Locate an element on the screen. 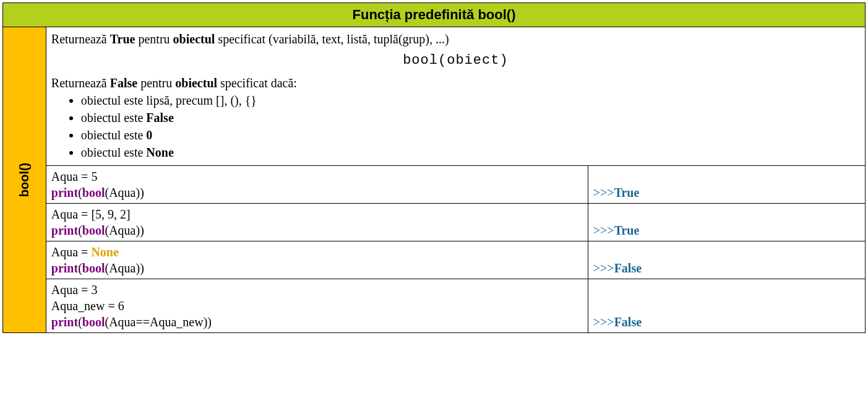 The height and width of the screenshot is (395, 868). bullet-item: obiectul este 0 is located at coordinates (470, 135).